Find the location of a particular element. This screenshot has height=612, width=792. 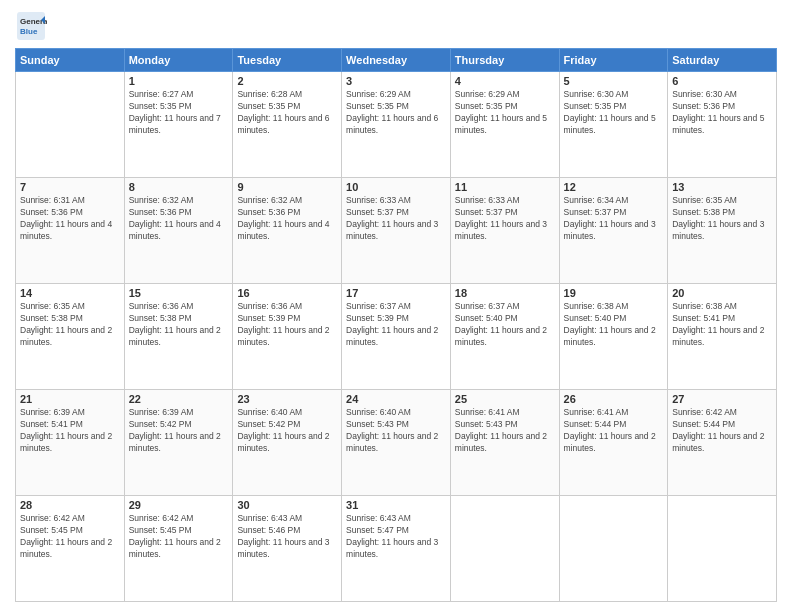

day-number: 21 is located at coordinates (70, 399).